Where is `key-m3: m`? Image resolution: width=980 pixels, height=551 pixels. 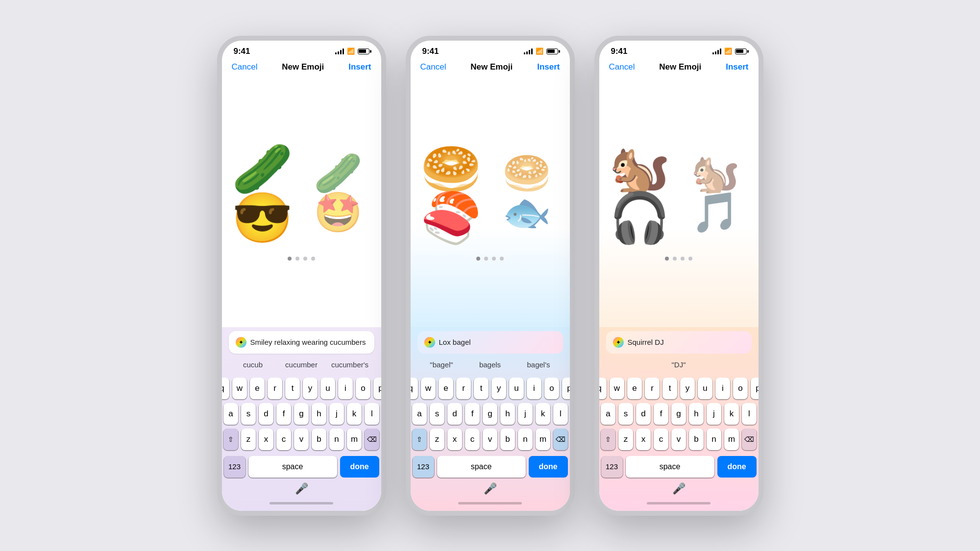
key-m3: m is located at coordinates (732, 439).